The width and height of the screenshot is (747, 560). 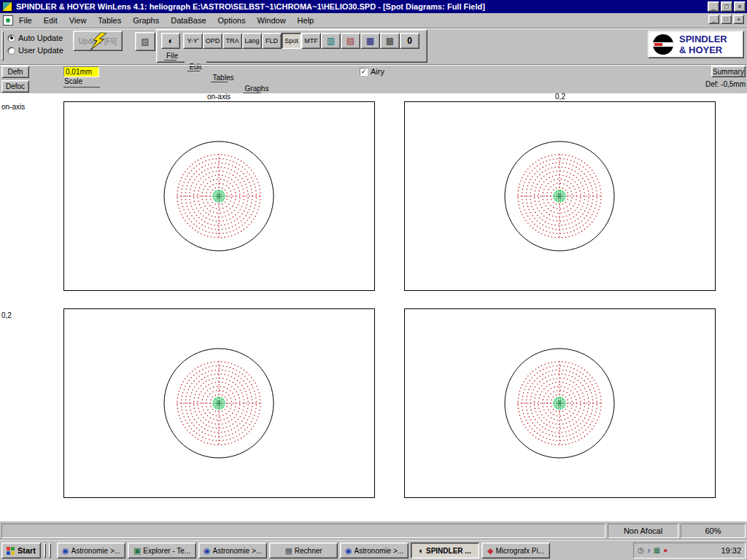 I want to click on status-zoom-panel: 60%, so click(x=713, y=531).